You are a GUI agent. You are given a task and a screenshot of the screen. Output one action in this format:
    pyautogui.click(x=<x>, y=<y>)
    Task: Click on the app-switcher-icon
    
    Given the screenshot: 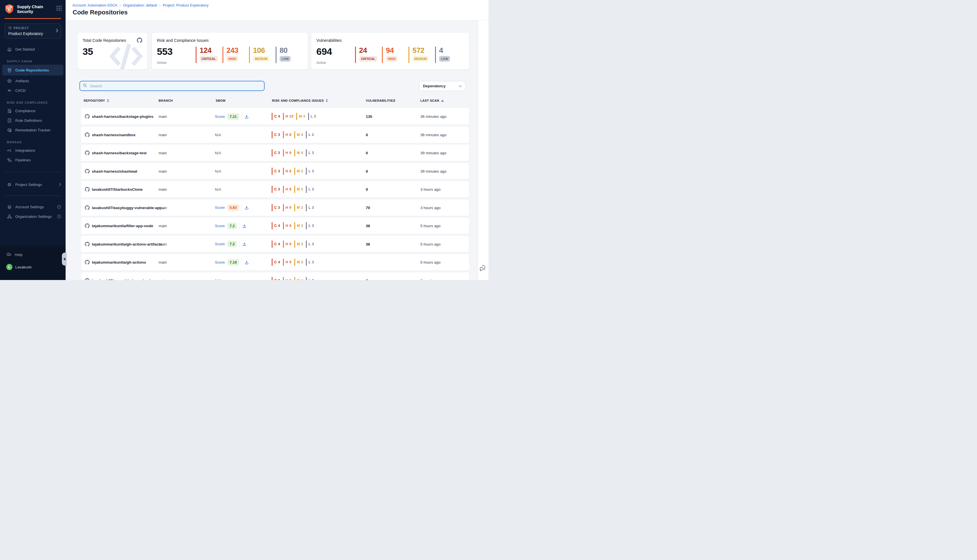 What is the action you would take?
    pyautogui.click(x=59, y=8)
    